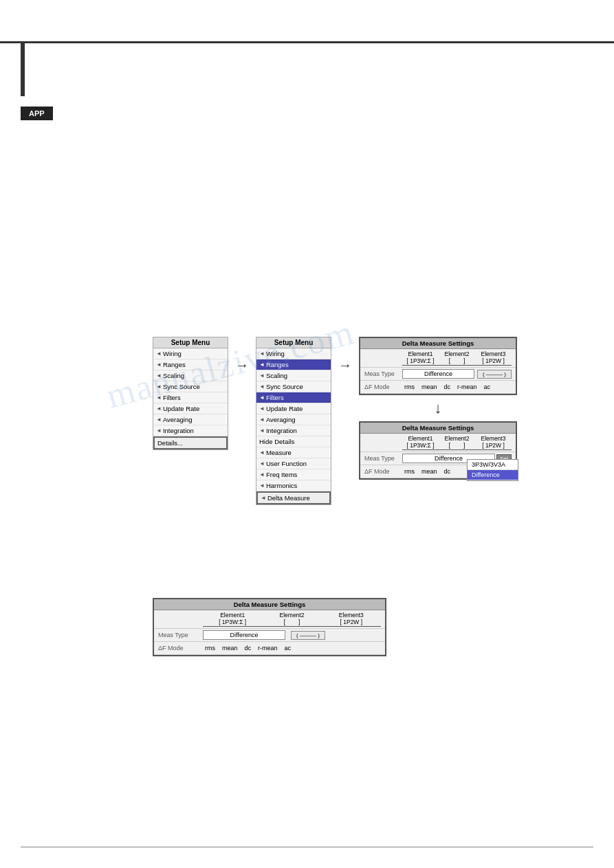 The height and width of the screenshot is (868, 614). What do you see at coordinates (429, 387) in the screenshot?
I see `mode-mean: mean` at bounding box center [429, 387].